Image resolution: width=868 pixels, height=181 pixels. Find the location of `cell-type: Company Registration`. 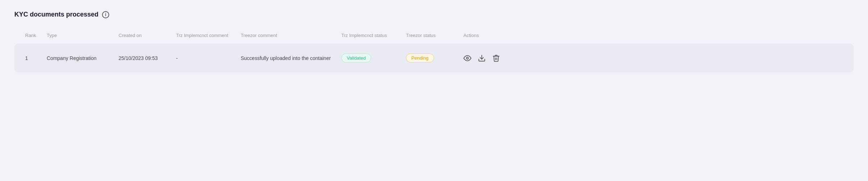

cell-type: Company Registration is located at coordinates (83, 58).